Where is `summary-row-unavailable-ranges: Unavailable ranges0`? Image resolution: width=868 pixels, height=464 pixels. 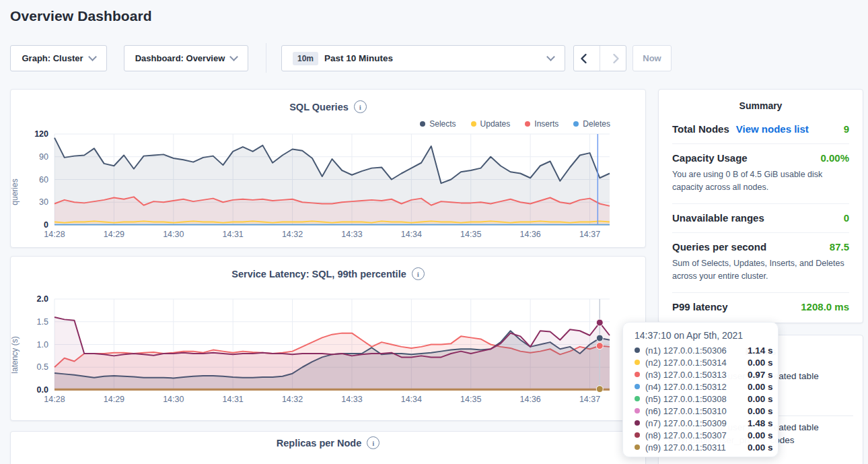
summary-row-unavailable-ranges: Unavailable ranges0 is located at coordinates (760, 218).